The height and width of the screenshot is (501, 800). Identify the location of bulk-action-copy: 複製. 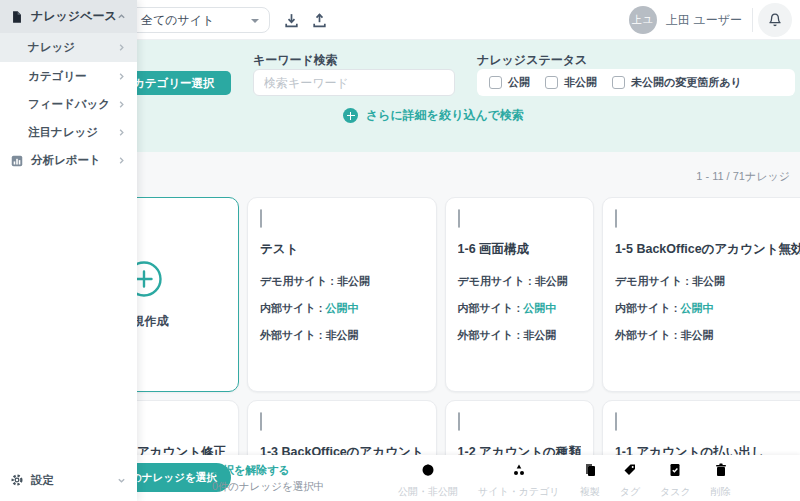
(590, 480).